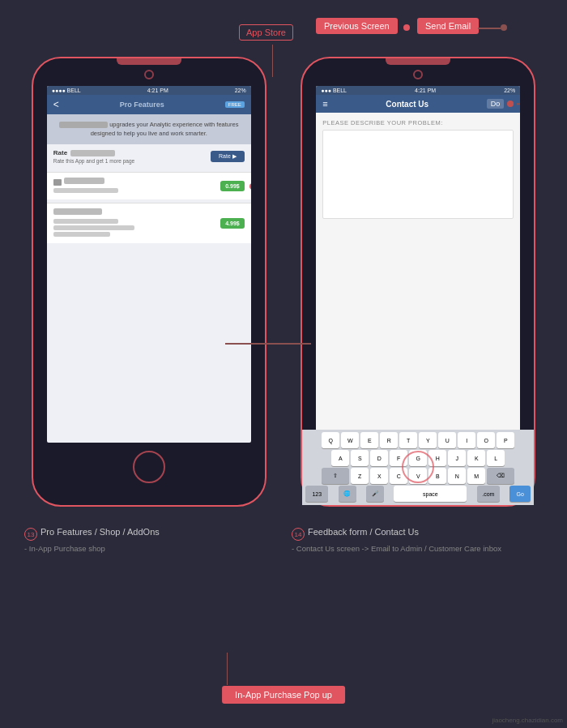 This screenshot has width=567, height=728. Describe the element at coordinates (232, 186) in the screenshot. I see `price-1: 0.99$` at that location.